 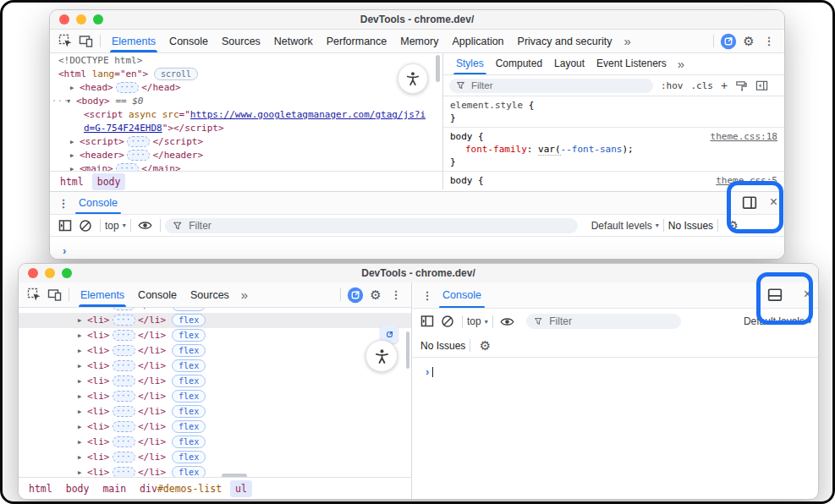 What do you see at coordinates (98, 19) in the screenshot?
I see `zoom-window-button` at bounding box center [98, 19].